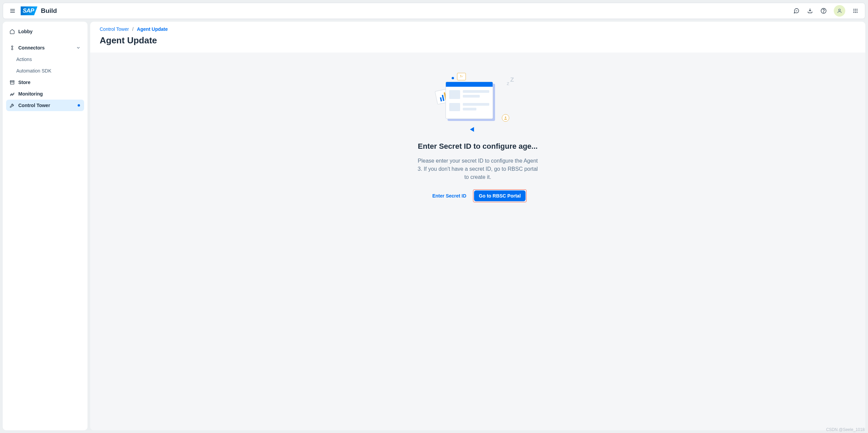 The width and height of the screenshot is (868, 433). Describe the element at coordinates (31, 94) in the screenshot. I see `sidebar-label: Monitoring` at that location.